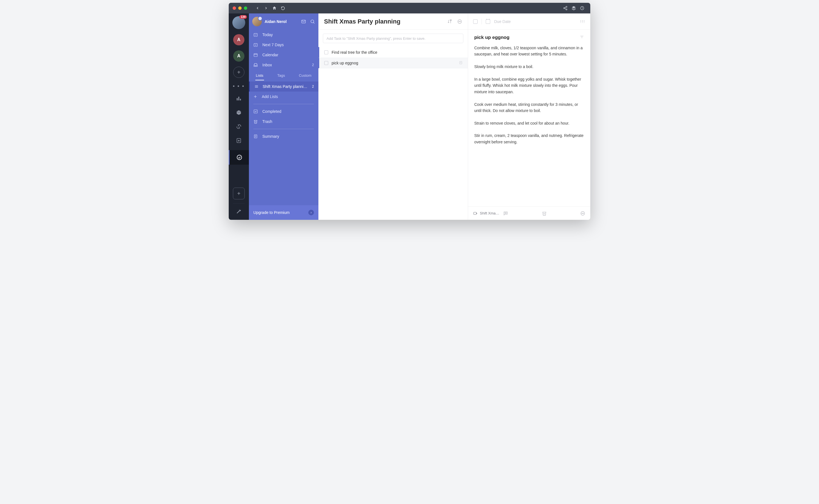  Describe the element at coordinates (239, 193) in the screenshot. I see `add-app-button: +` at that location.